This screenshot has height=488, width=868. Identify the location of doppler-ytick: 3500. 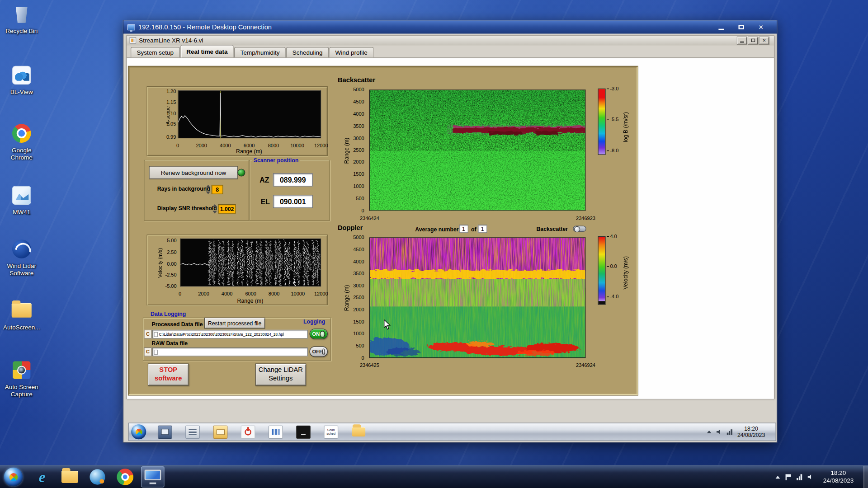
(355, 273).